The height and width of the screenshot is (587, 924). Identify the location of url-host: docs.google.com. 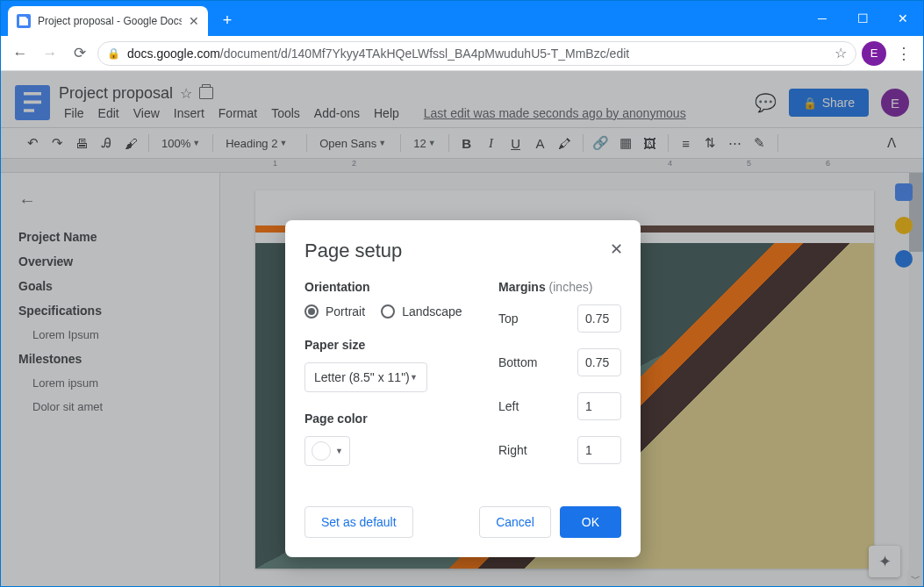
(174, 54).